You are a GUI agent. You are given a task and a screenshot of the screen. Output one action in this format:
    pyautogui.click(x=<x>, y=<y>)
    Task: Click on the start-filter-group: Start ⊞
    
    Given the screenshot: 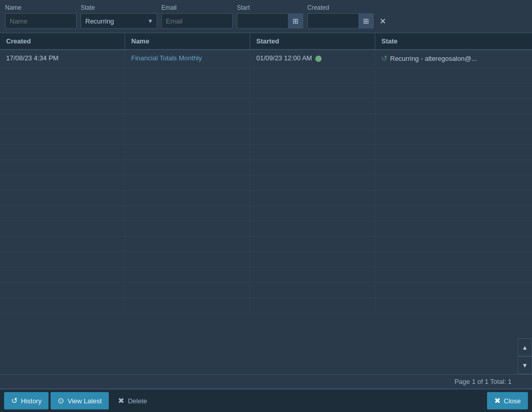 What is the action you would take?
    pyautogui.click(x=270, y=16)
    